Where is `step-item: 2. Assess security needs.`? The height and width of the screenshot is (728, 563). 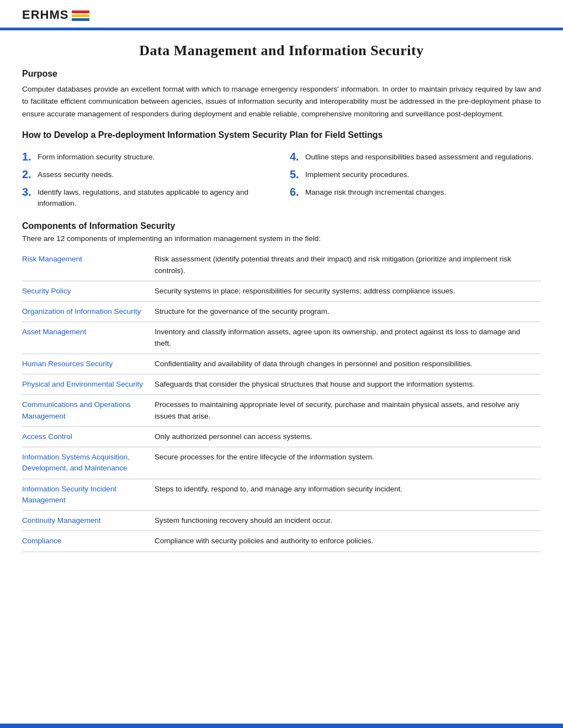 step-item: 2. Assess security needs. is located at coordinates (148, 174).